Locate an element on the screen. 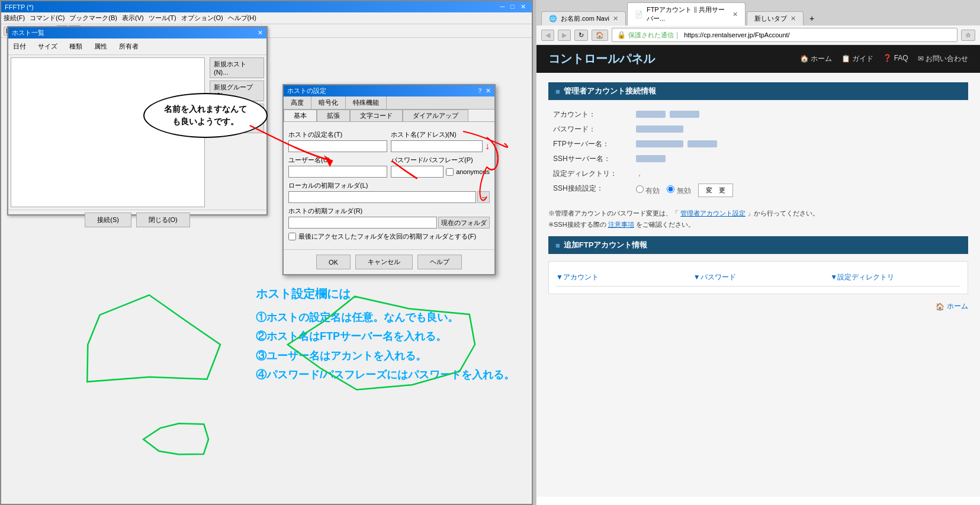 This screenshot has width=980, height=505. username-input is located at coordinates (338, 172).